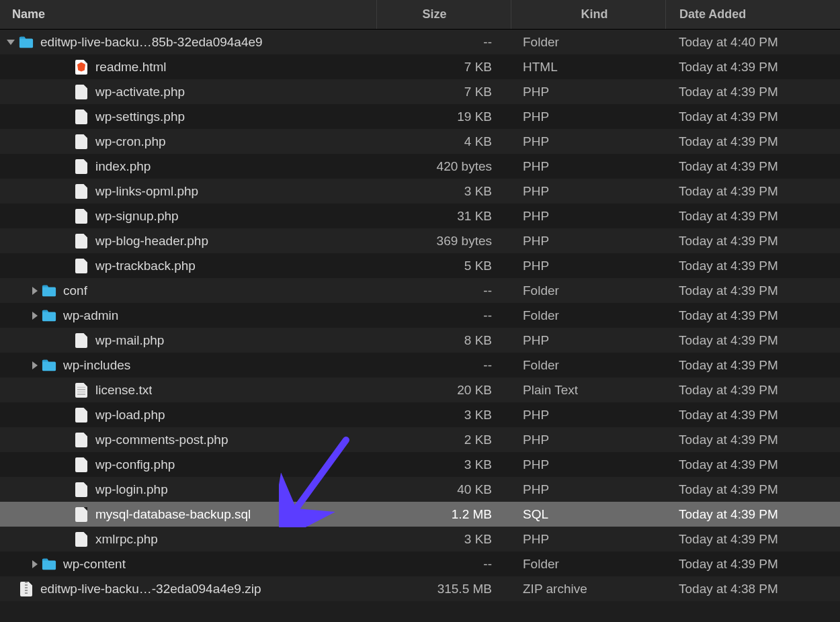 Image resolution: width=840 pixels, height=622 pixels. What do you see at coordinates (444, 390) in the screenshot?
I see `cell-size: 20 KB` at bounding box center [444, 390].